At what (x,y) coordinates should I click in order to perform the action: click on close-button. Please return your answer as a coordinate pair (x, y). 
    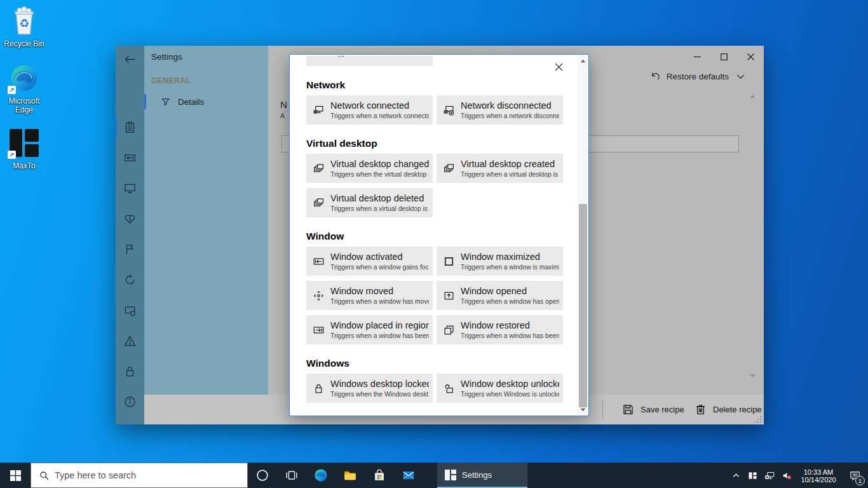
    Looking at the image, I should click on (750, 57).